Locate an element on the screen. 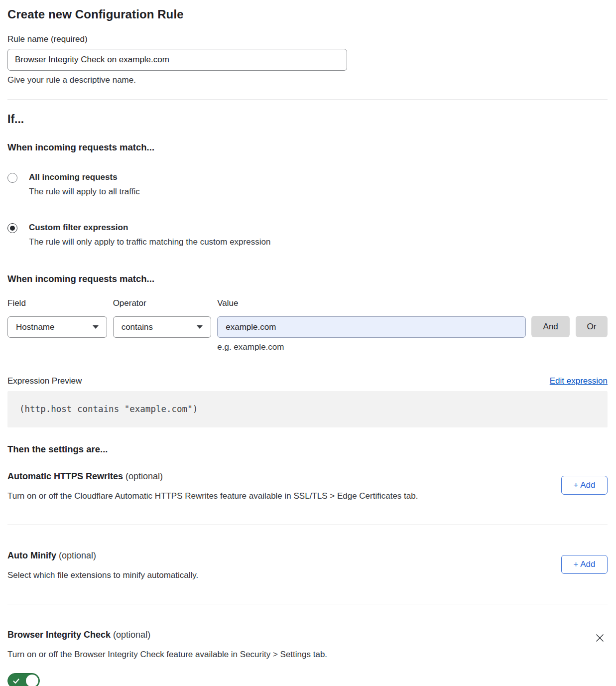 Image resolution: width=616 pixels, height=686 pixels. setting-texts: Browser Integrity Check (optional) Turn … is located at coordinates (167, 658).